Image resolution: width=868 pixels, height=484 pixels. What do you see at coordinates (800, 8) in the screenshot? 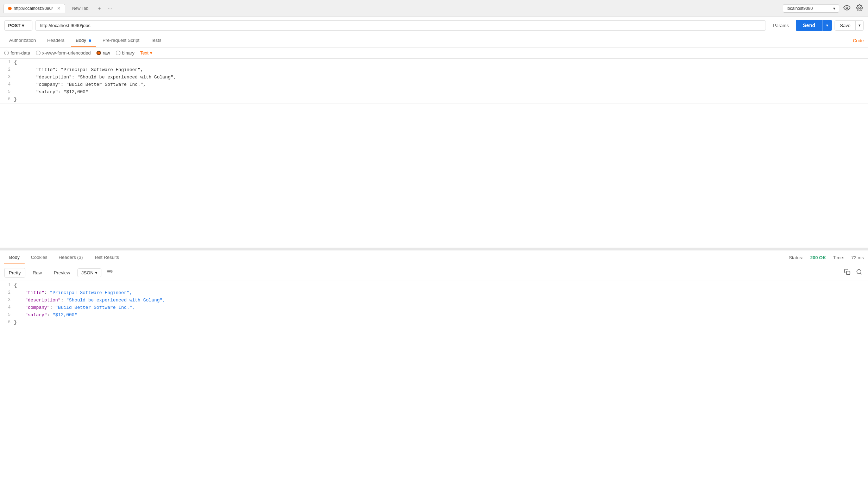
I see `server-value: localhost9080` at bounding box center [800, 8].